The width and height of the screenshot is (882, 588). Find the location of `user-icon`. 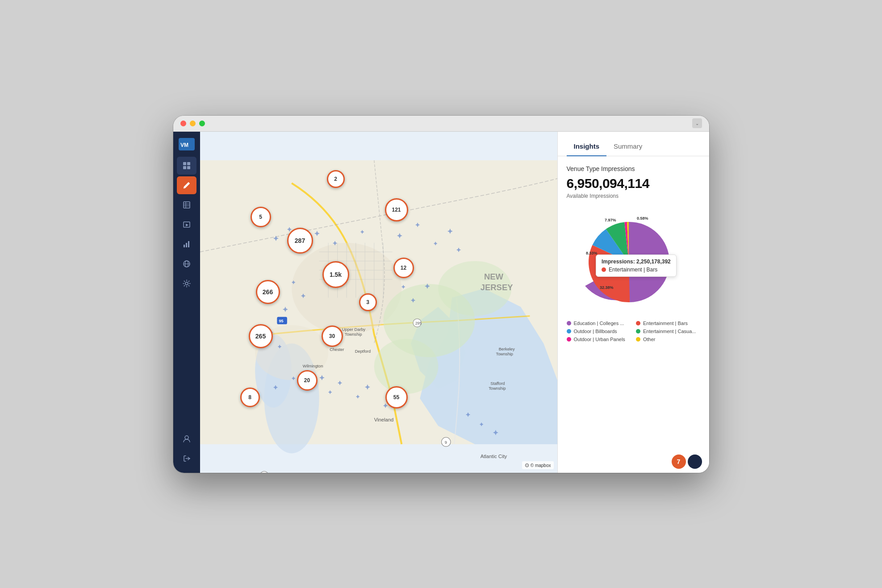

user-icon is located at coordinates (187, 439).